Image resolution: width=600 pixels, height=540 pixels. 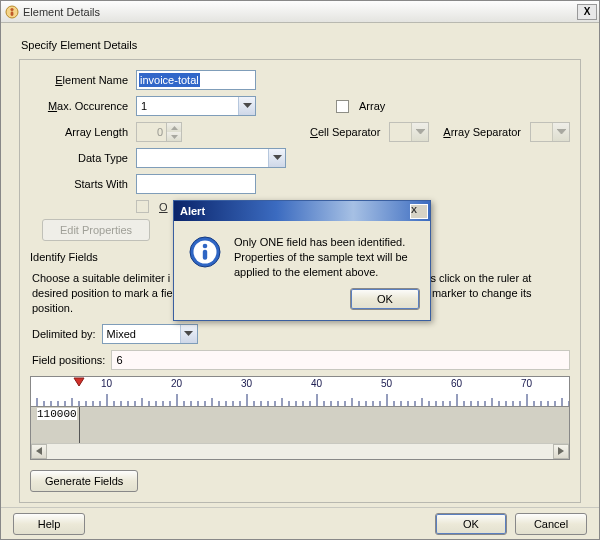 I want to click on max-occurence-label: Max. Occurence, so click(x=80, y=106).